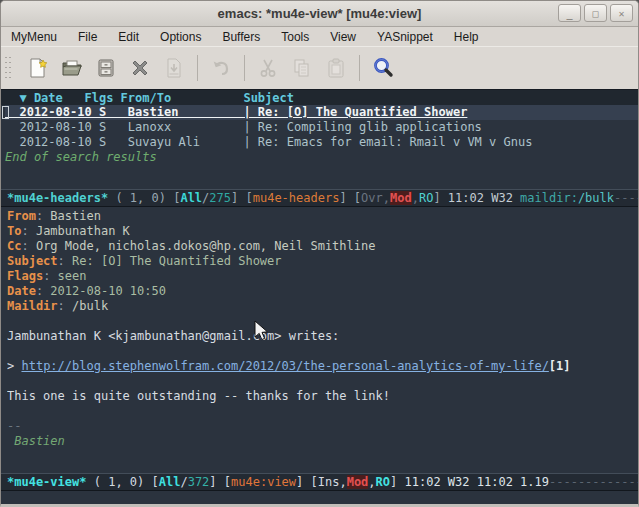 The height and width of the screenshot is (507, 639). Describe the element at coordinates (596, 198) in the screenshot. I see `text-segment-mlbulk: /bulk` at that location.